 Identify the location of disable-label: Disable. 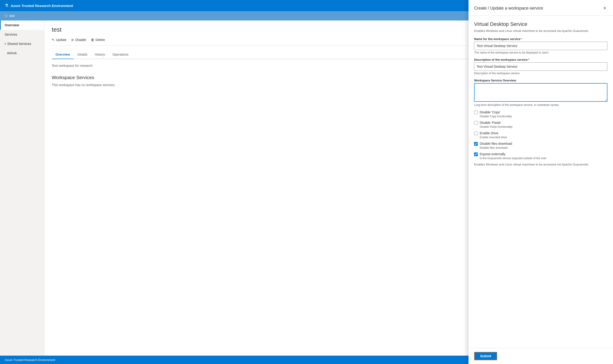
(81, 40).